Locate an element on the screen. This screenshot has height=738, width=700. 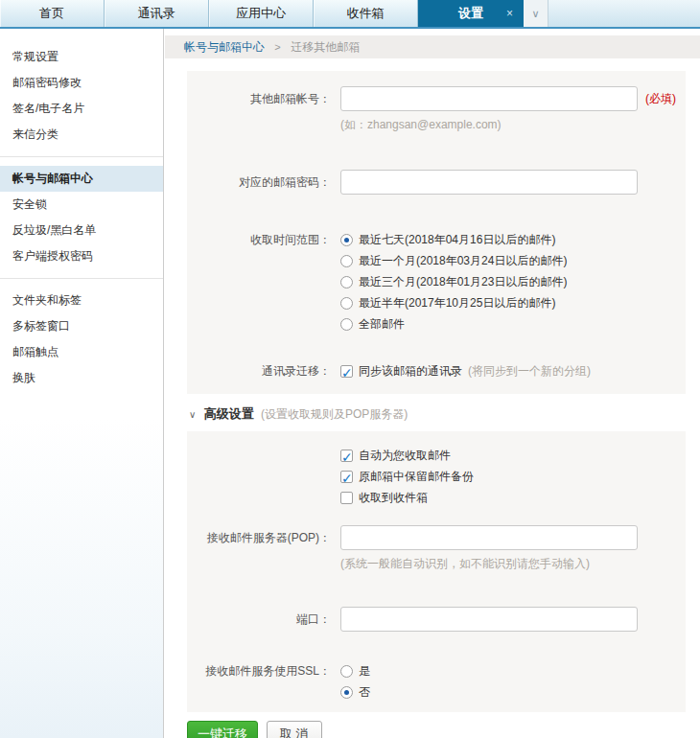
chevron-down-icon: ∨ is located at coordinates (535, 13).